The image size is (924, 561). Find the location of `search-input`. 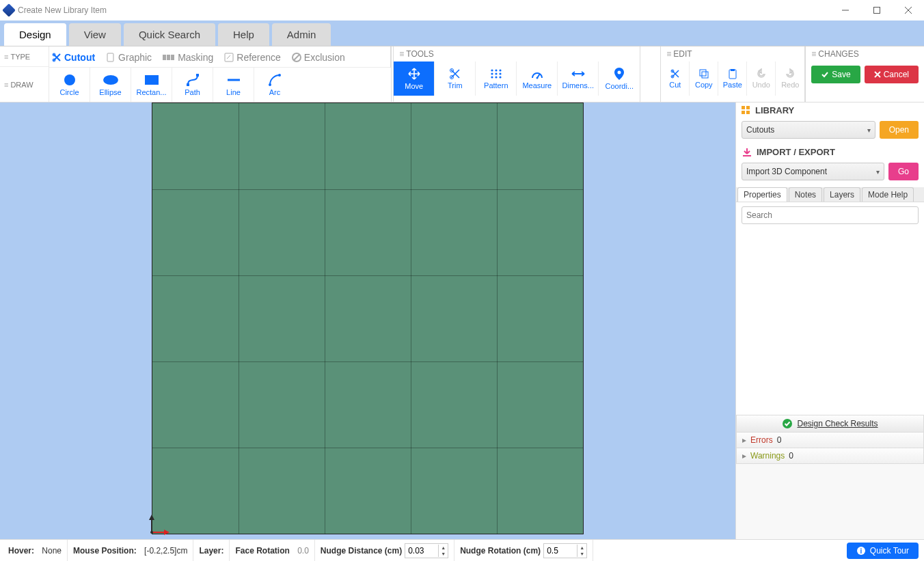

search-input is located at coordinates (830, 215).